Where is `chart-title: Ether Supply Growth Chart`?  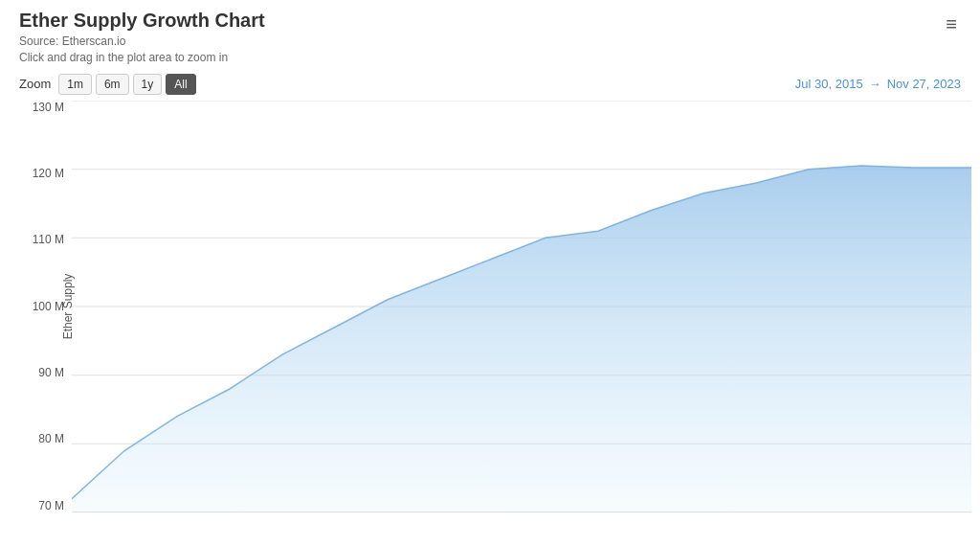
chart-title: Ether Supply Growth Chart is located at coordinates (142, 21).